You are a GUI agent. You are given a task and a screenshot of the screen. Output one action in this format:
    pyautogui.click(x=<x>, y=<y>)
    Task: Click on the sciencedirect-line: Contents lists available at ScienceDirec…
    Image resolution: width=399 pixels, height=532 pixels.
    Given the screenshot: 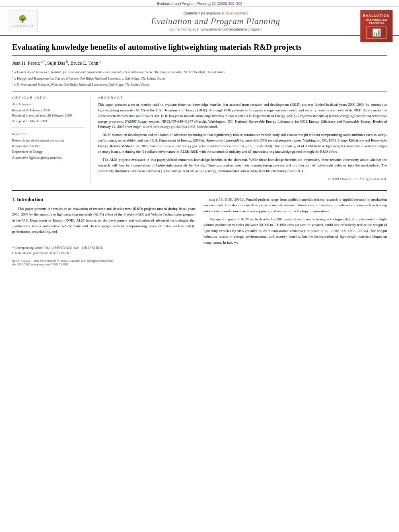 What is the action you would take?
    pyautogui.click(x=216, y=13)
    